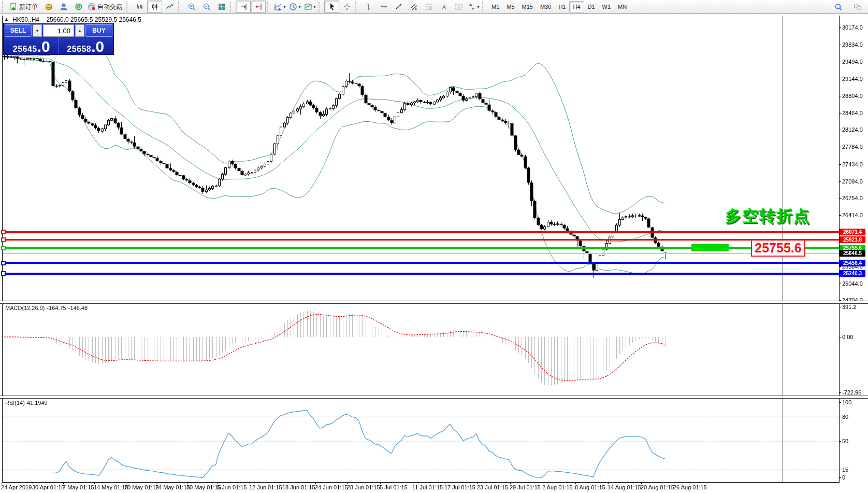 This screenshot has width=868, height=493. Describe the element at coordinates (851, 392) in the screenshot. I see `macd-tick-label: -722.96` at that location.